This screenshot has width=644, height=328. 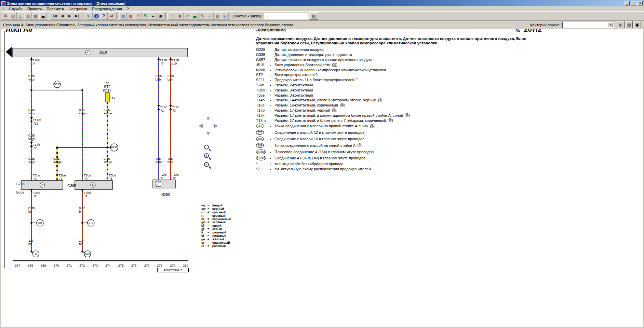 What do you see at coordinates (108, 113) in the screenshot?
I see `diagram-label: sw/ge` at bounding box center [108, 113].